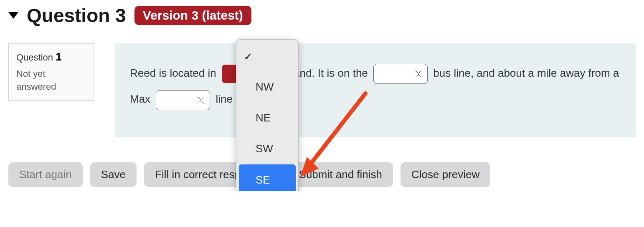 Image resolution: width=644 pixels, height=227 pixels. What do you see at coordinates (114, 174) in the screenshot?
I see `save-button: Save` at bounding box center [114, 174].